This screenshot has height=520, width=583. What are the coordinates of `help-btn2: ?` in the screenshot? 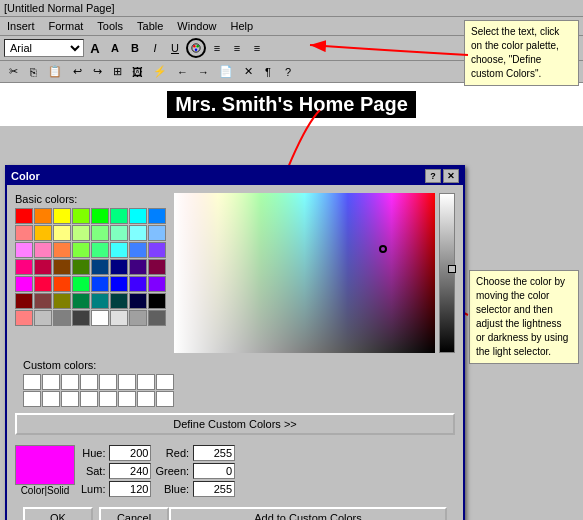 It's located at (288, 72).